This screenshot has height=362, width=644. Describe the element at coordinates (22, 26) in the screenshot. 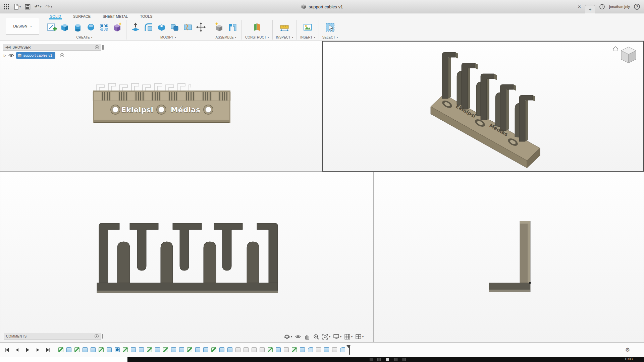

I see `design-menu-button: DESIGN` at that location.